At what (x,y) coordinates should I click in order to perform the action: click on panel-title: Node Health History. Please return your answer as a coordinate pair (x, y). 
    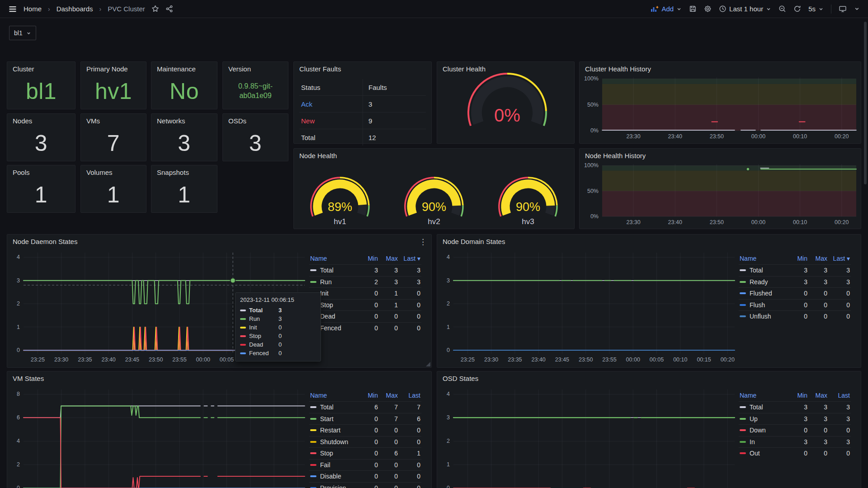
    Looking at the image, I should click on (615, 155).